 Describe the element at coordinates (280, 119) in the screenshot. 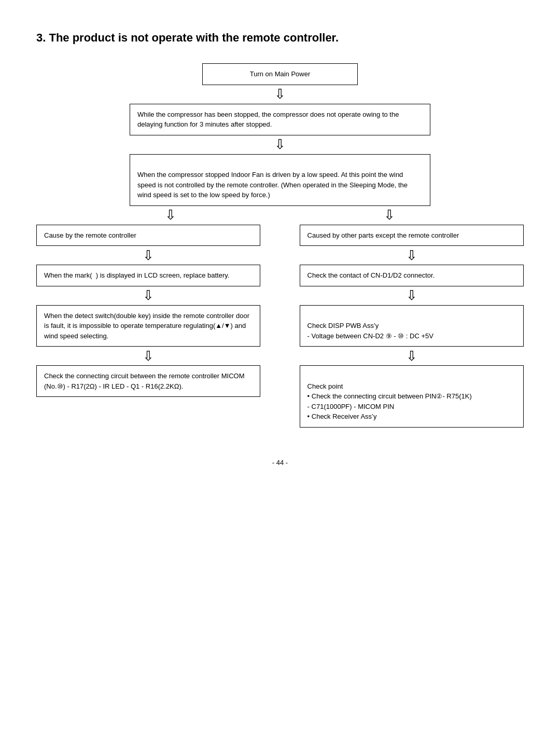

I see `step2-container: While the compressor has been stopped, t…` at that location.